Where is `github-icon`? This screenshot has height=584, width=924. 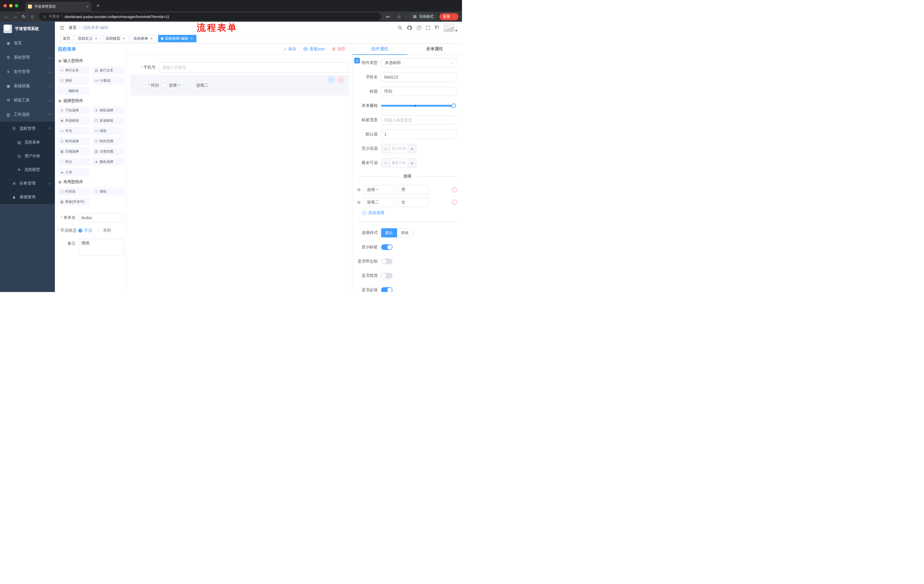
github-icon is located at coordinates (409, 28).